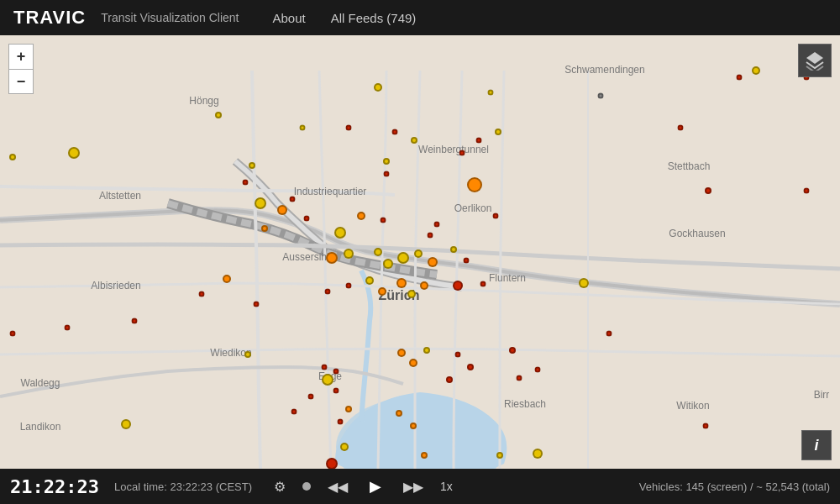  What do you see at coordinates (307, 486) in the screenshot?
I see `record-button` at bounding box center [307, 486].